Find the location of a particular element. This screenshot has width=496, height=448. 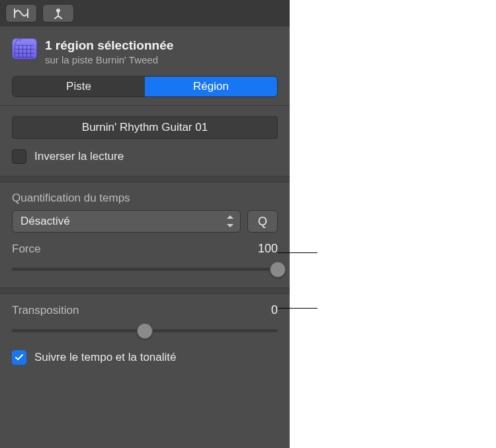

tab-track: Piste is located at coordinates (79, 87).